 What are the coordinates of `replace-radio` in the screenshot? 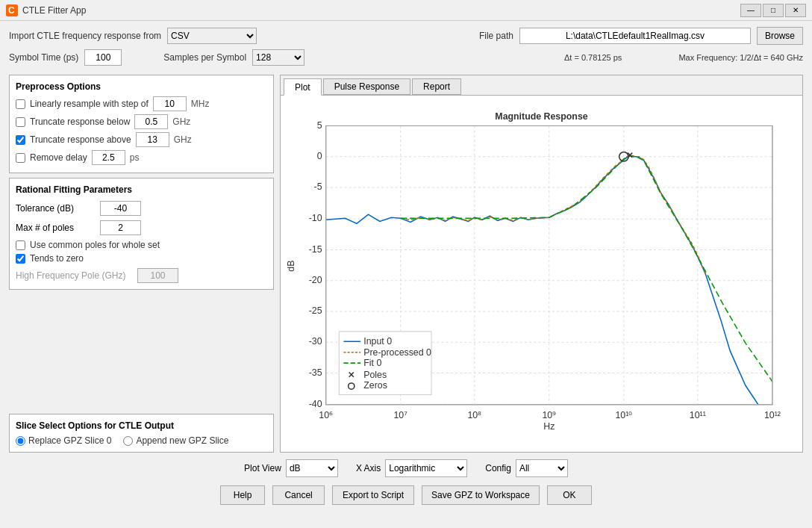 It's located at (21, 441).